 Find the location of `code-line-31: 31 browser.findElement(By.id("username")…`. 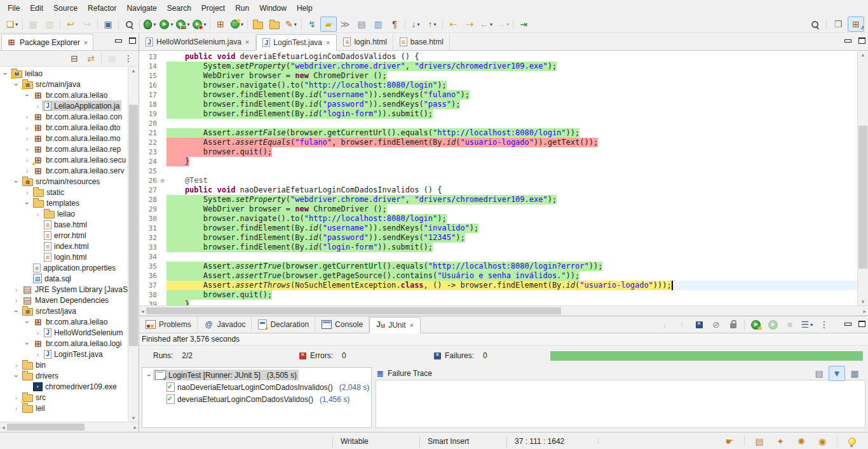

code-line-31: 31 browser.findElement(By.id("username")… is located at coordinates (498, 229).